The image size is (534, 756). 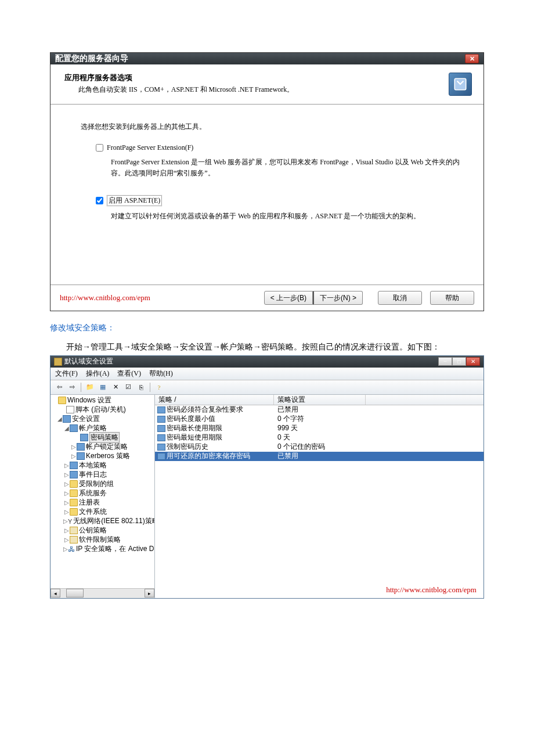 What do you see at coordinates (141, 387) in the screenshot?
I see `export-icon: ⎘` at bounding box center [141, 387].